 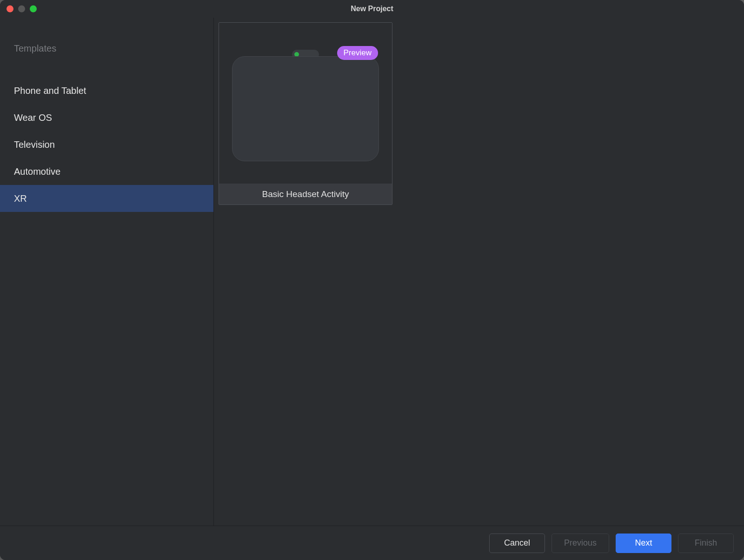 I want to click on template-card-label: Basic Headset Activity, so click(x=306, y=194).